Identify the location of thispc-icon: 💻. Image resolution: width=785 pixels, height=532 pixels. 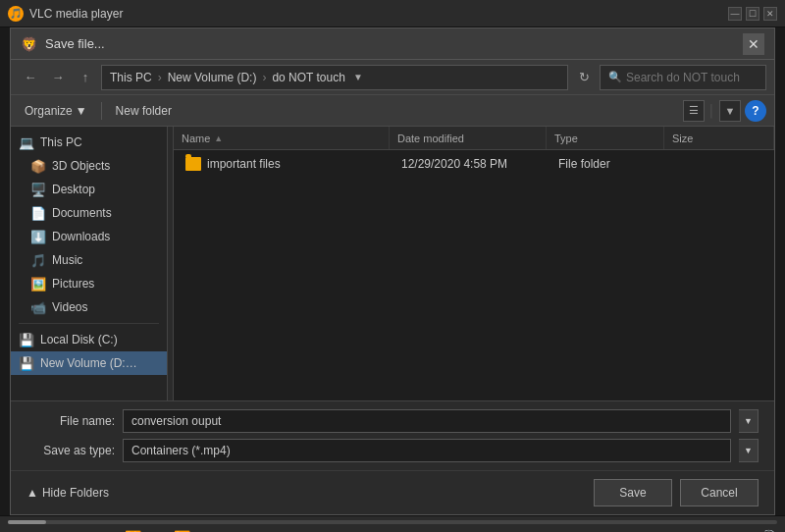
(26, 142).